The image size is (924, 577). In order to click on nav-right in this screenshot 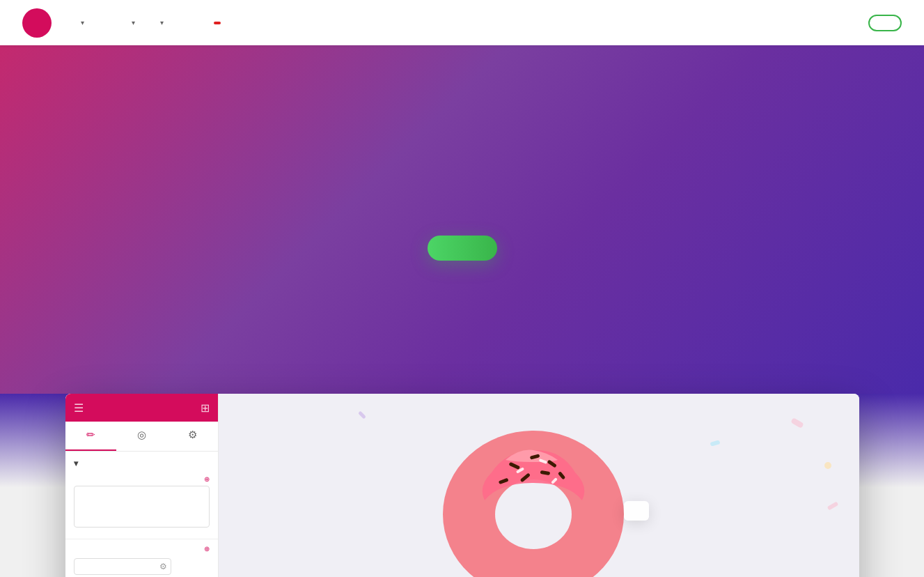, I will do `click(879, 23)`.